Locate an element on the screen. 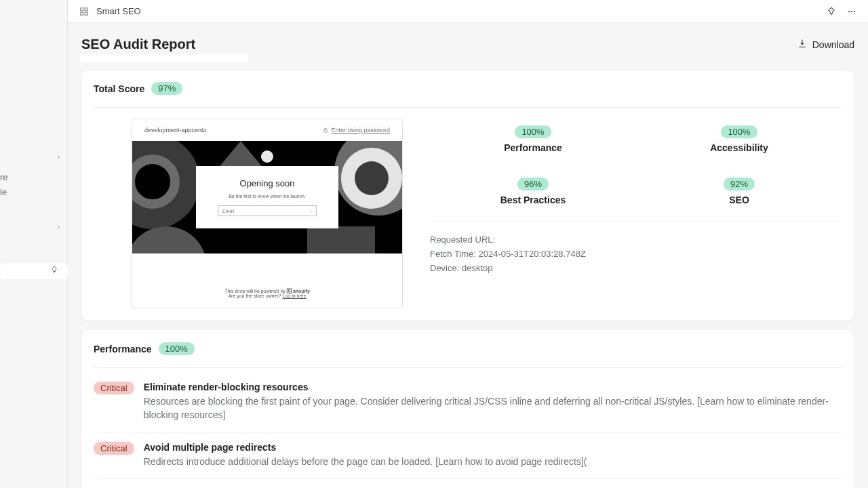  meta-lines: Requested URL: Fetch Time: 2024-05-31T20… is located at coordinates (636, 254).